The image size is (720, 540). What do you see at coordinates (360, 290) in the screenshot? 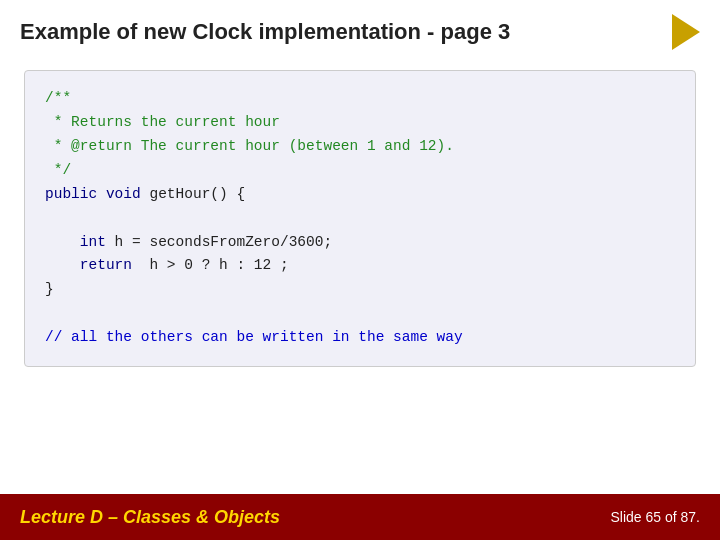
I see `code-line-9: }` at bounding box center [360, 290].